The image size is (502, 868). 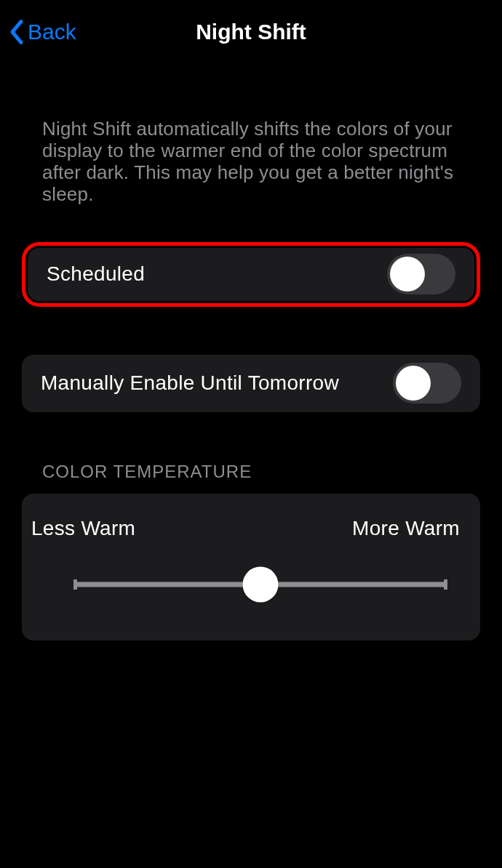 I want to click on more-warm-label: More Warm, so click(x=406, y=529).